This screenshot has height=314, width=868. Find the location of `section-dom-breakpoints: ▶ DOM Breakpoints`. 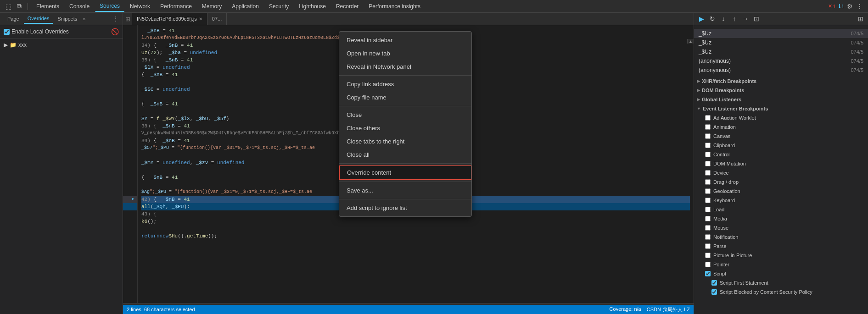

section-dom-breakpoints: ▶ DOM Breakpoints is located at coordinates (781, 90).